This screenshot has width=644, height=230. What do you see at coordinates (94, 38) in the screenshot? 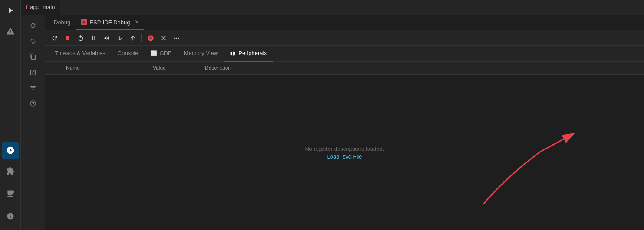
I see `pause-btn` at bounding box center [94, 38].